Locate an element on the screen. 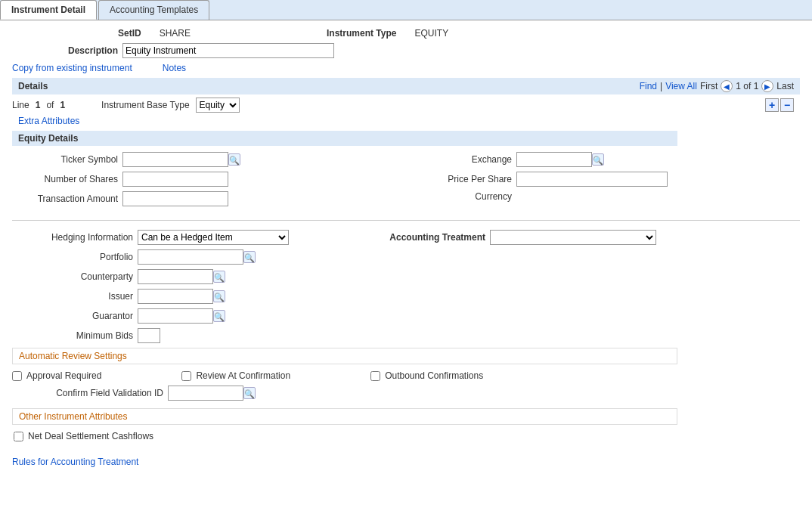  number-of-shares-row: Number of Shares is located at coordinates (201, 179).